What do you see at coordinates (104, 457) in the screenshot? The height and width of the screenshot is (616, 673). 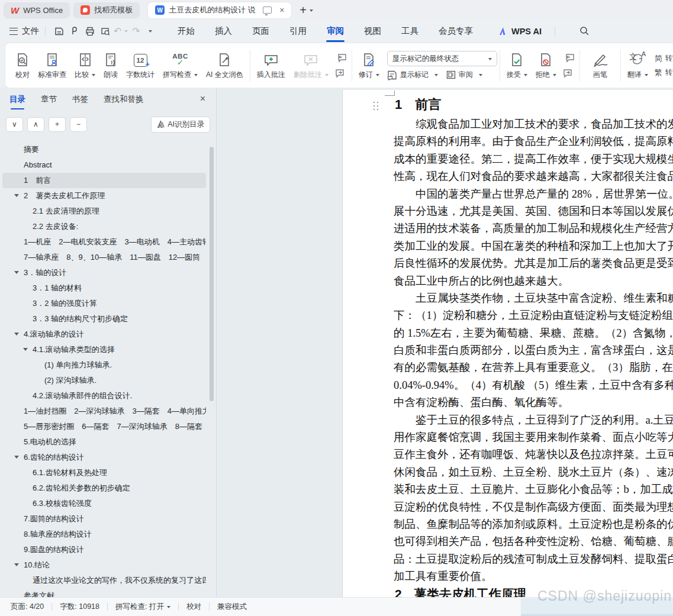 I see `toc-item: 6.齿轮的结构设计` at bounding box center [104, 457].